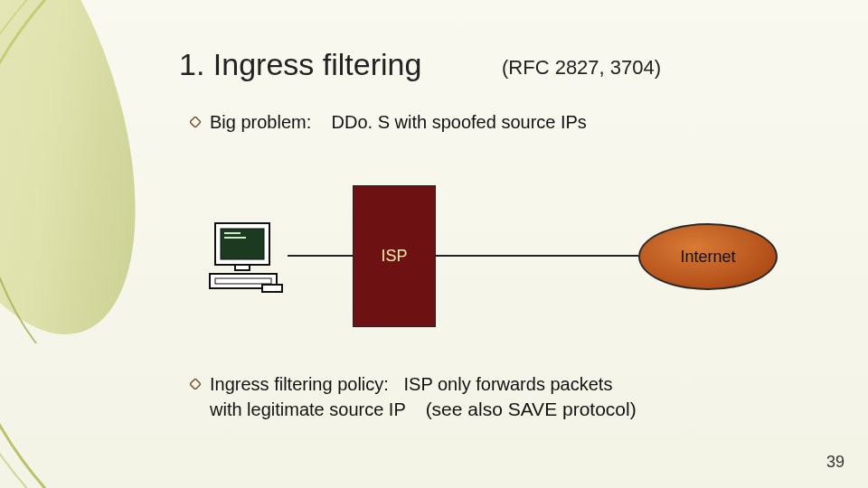 This screenshot has width=868, height=488. I want to click on page-number: 39, so click(835, 463).